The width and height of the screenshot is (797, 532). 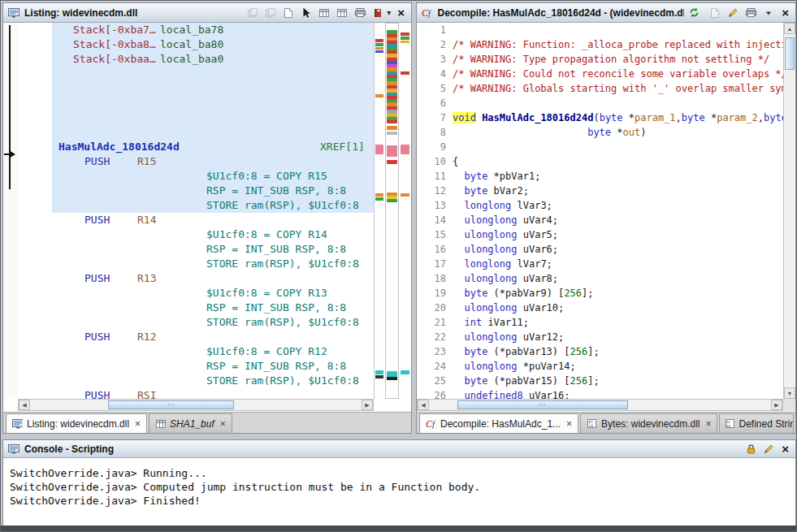 What do you see at coordinates (473, 322) in the screenshot?
I see `code-token: int` at bounding box center [473, 322].